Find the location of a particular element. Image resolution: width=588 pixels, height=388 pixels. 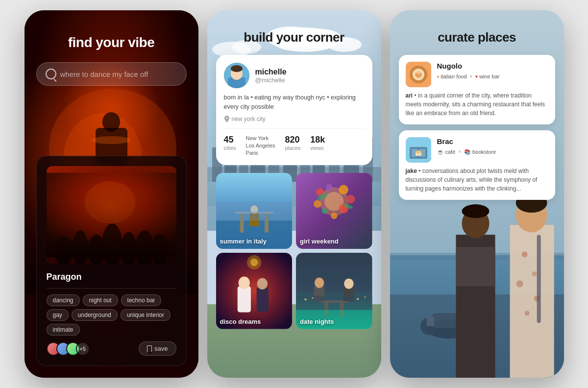

save-label: save is located at coordinates (161, 349).